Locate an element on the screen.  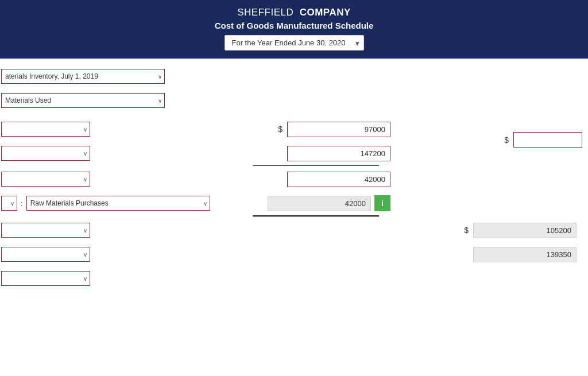
dollar5: $ is located at coordinates (466, 230).